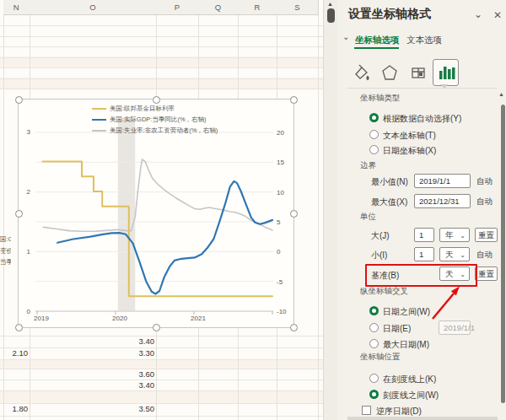  I want to click on right-axis-label: -10, so click(282, 312).